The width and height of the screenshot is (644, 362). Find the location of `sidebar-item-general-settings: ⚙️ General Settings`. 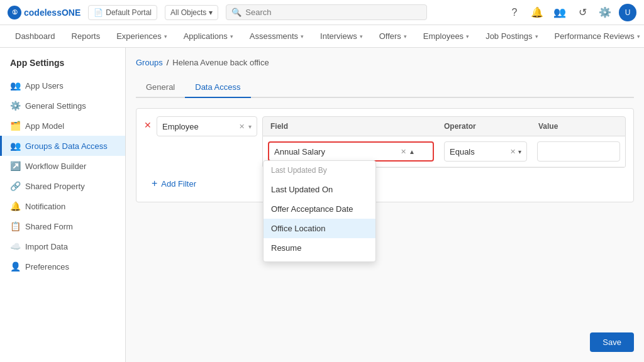

sidebar-item-general-settings: ⚙️ General Settings is located at coordinates (63, 106).